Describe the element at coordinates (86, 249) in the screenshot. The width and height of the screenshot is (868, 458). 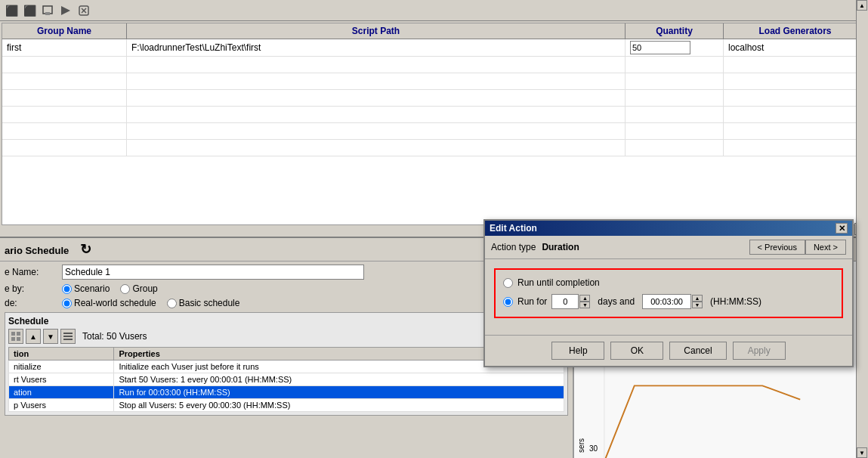
I see `refresh-icon: ↻` at that location.